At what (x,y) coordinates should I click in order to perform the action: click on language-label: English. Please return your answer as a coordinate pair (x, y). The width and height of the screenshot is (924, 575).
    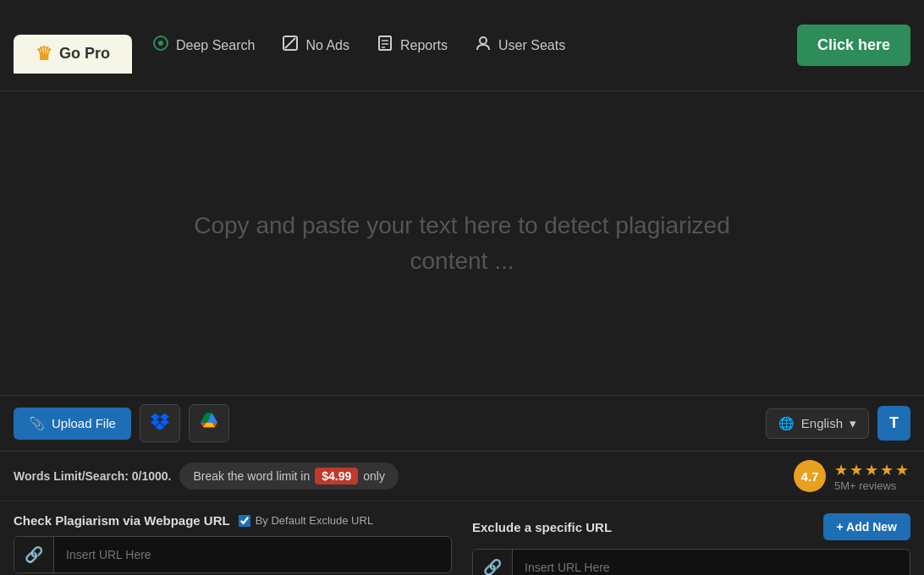
    Looking at the image, I should click on (822, 423).